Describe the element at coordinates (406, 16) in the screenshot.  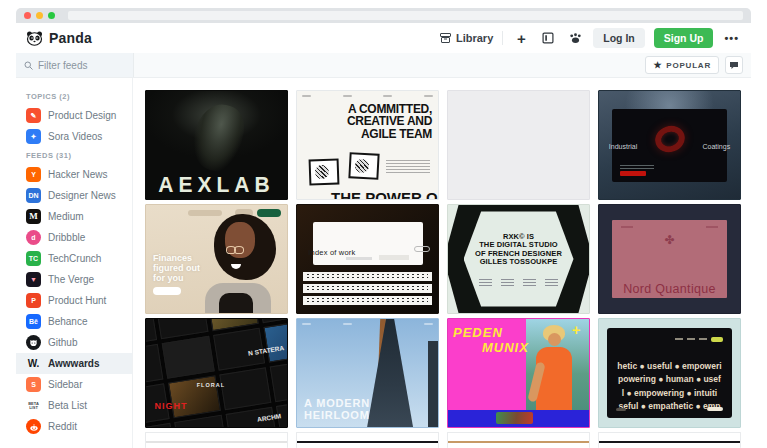
I see `address-bar` at that location.